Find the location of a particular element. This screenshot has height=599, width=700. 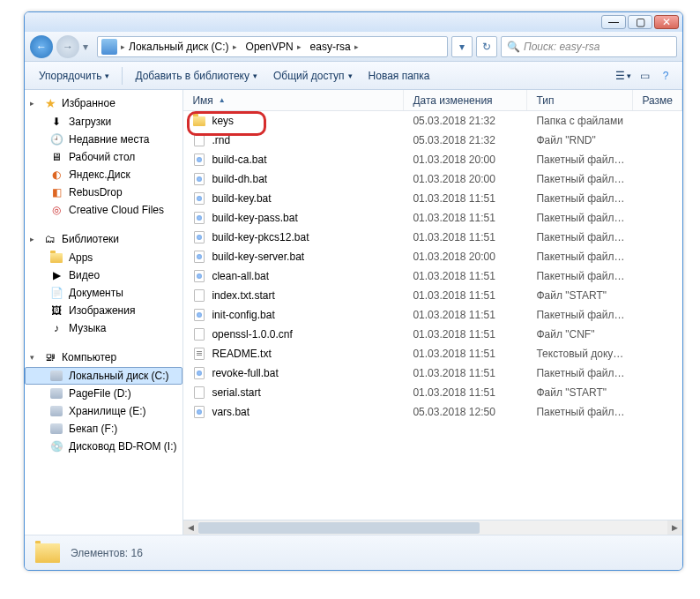

file-row: build-key.bat01.03.2018 11:51Пакетный фа… is located at coordinates (433, 198).